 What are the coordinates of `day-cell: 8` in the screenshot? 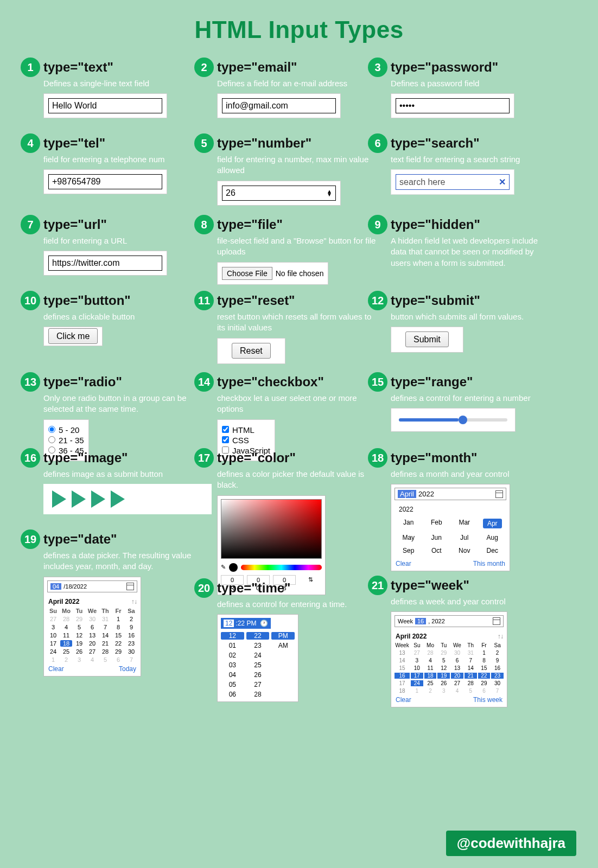 It's located at (484, 661).